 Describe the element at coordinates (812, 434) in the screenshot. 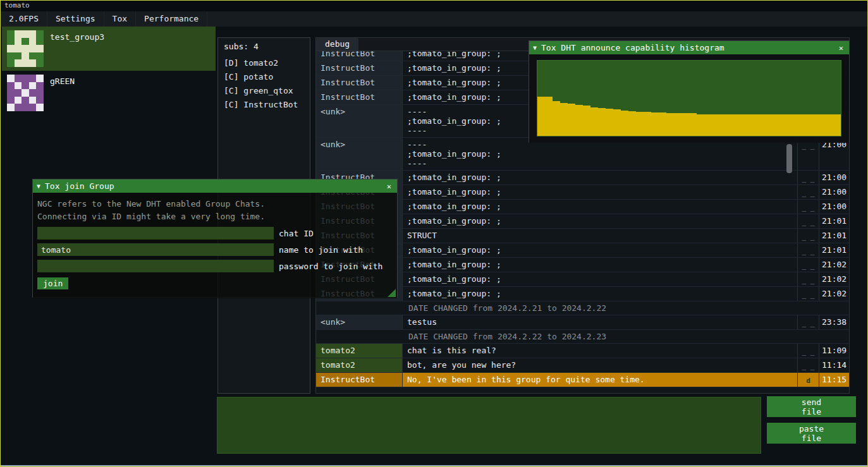

I see `paste-file-button: paste file` at that location.